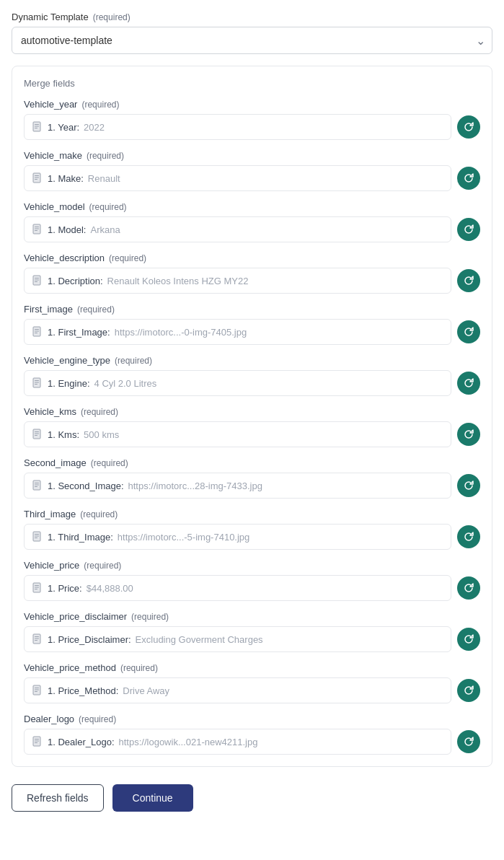 The height and width of the screenshot is (860, 504). I want to click on refresh-fields-button: Refresh fields, so click(58, 798).